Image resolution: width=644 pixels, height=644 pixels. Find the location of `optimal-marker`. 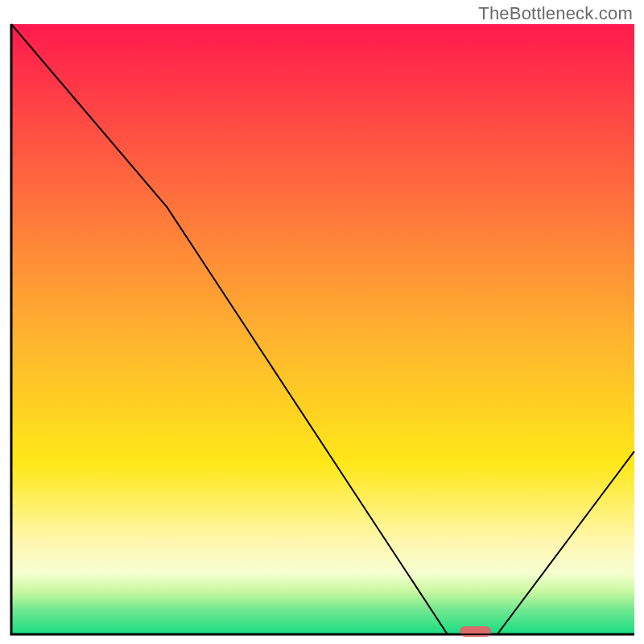

optimal-marker is located at coordinates (475, 631).